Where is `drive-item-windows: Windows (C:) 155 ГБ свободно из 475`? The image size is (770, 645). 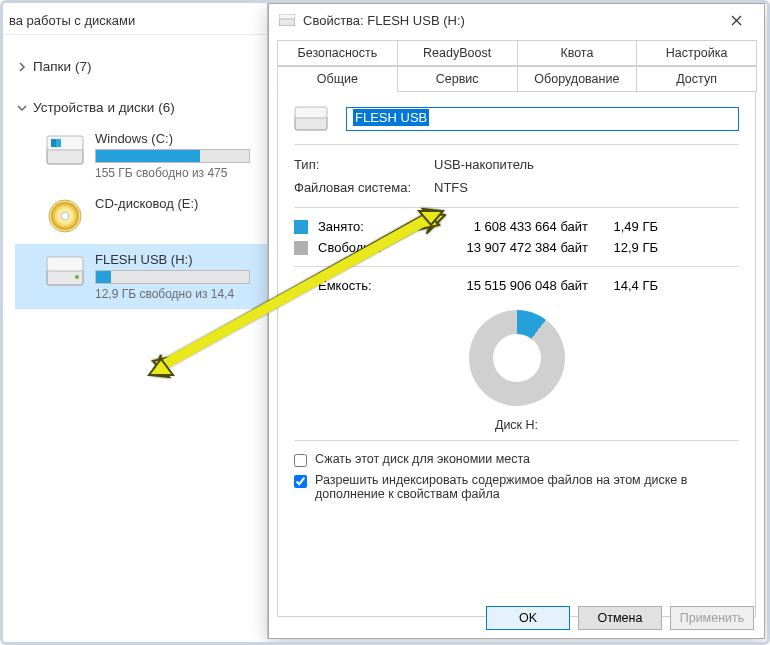 drive-item-windows: Windows (C:) 155 ГБ свободно из 475 is located at coordinates (141, 156).